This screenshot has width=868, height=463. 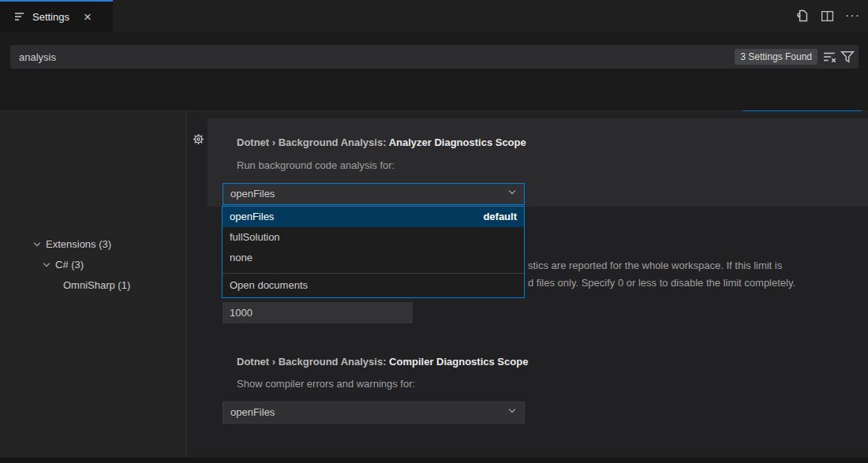 I want to click on option-label: openFiles, so click(x=252, y=217).